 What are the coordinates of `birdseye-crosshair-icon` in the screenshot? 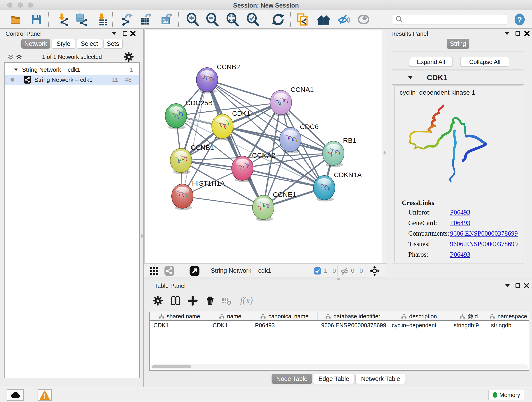 It's located at (375, 271).